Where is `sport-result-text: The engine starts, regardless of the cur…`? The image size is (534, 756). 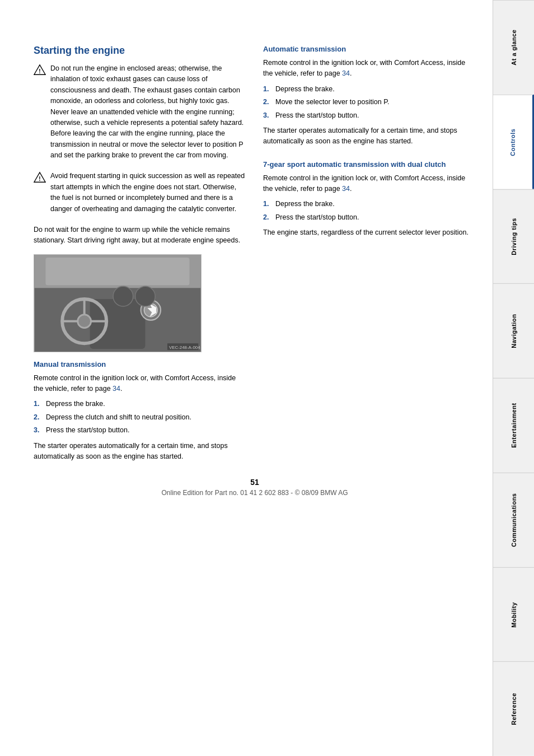 sport-result-text: The engine starts, regardless of the cur… is located at coordinates (369, 233).